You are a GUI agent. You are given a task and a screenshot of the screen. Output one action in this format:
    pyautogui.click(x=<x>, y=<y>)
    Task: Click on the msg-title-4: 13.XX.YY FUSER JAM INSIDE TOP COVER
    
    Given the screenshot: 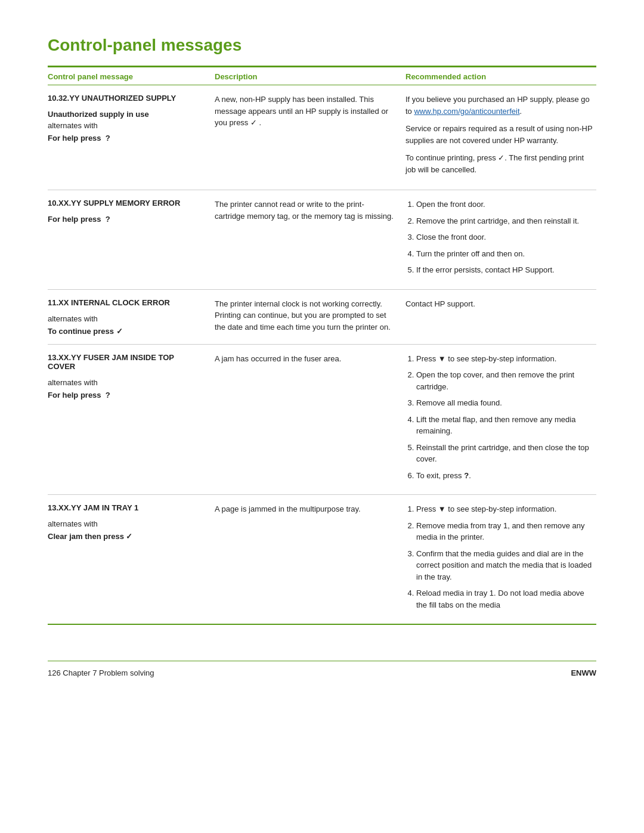 What is the action you would take?
    pyautogui.click(x=125, y=362)
    